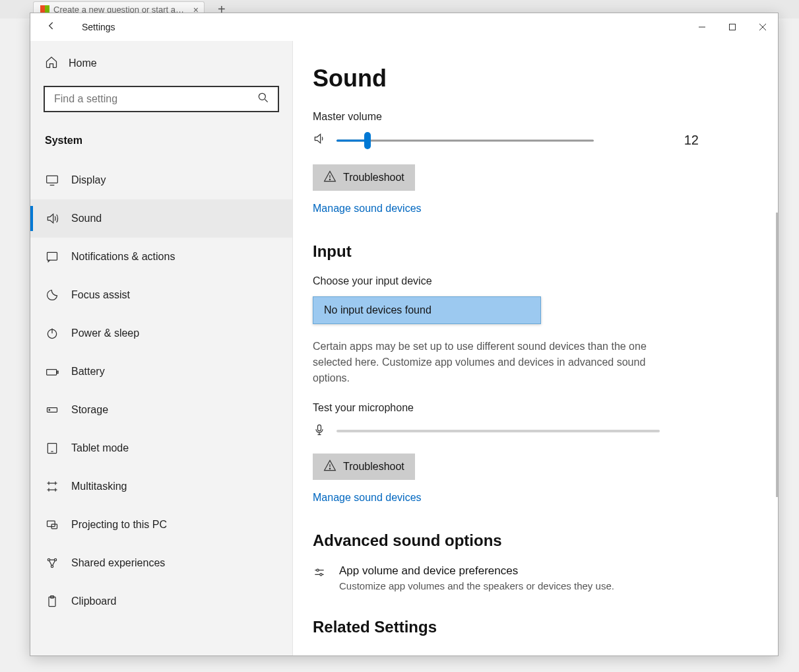 This screenshot has width=799, height=672. Describe the element at coordinates (161, 333) in the screenshot. I see `sidebar-item-power-sleep: Power & sleep` at that location.